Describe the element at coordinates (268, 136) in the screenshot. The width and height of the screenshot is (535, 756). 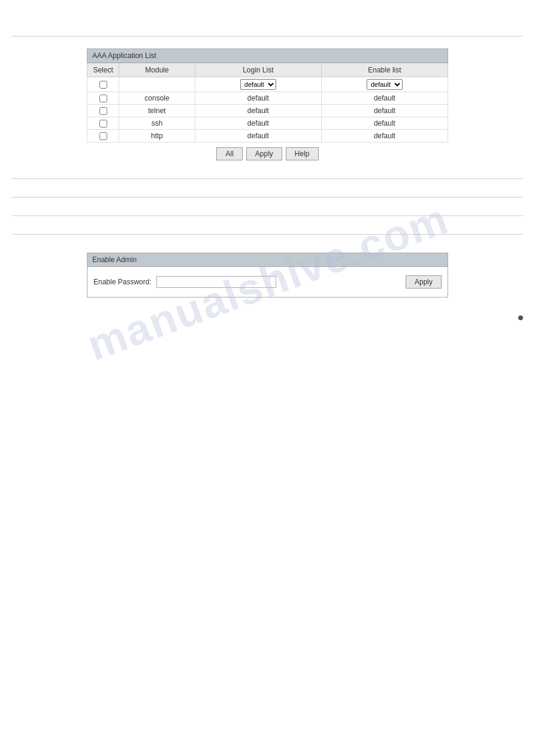
I see `table-row: http default default` at that location.